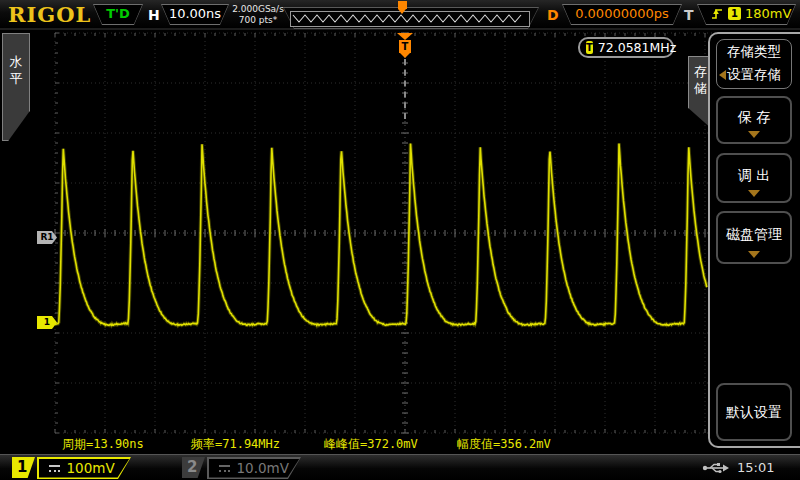  Describe the element at coordinates (754, 178) in the screenshot. I see `menu-item-recall: 调 出` at that location.